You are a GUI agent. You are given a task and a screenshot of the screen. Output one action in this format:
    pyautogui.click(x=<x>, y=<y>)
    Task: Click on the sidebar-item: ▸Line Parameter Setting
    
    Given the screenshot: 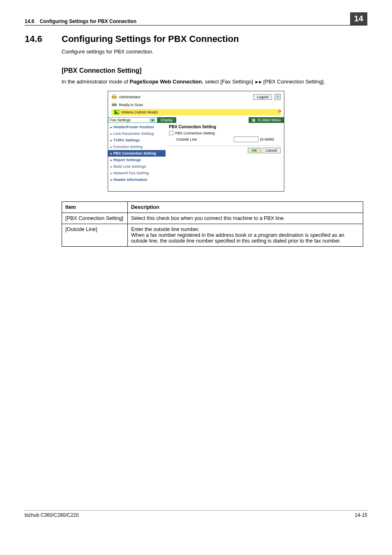 What is the action you would take?
    pyautogui.click(x=137, y=134)
    